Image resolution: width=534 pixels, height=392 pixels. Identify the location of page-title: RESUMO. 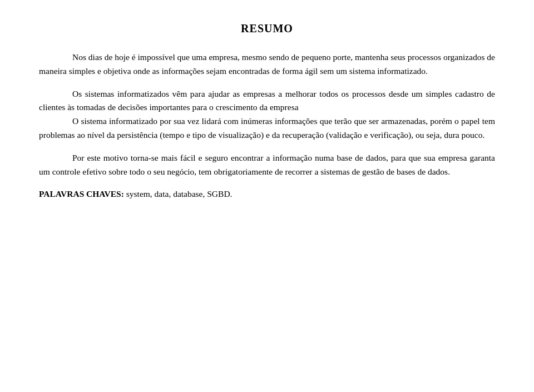
(267, 29).